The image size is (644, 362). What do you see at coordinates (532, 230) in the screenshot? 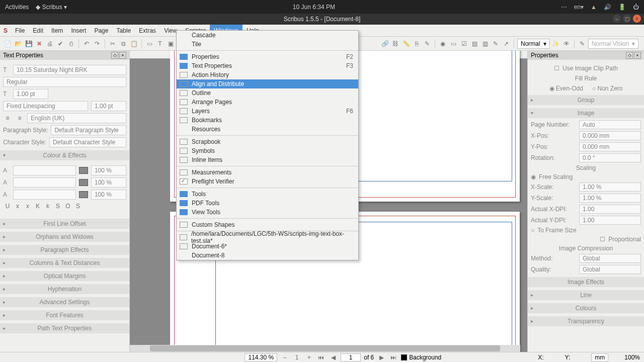
I see `radio-icon: ○` at bounding box center [532, 230].